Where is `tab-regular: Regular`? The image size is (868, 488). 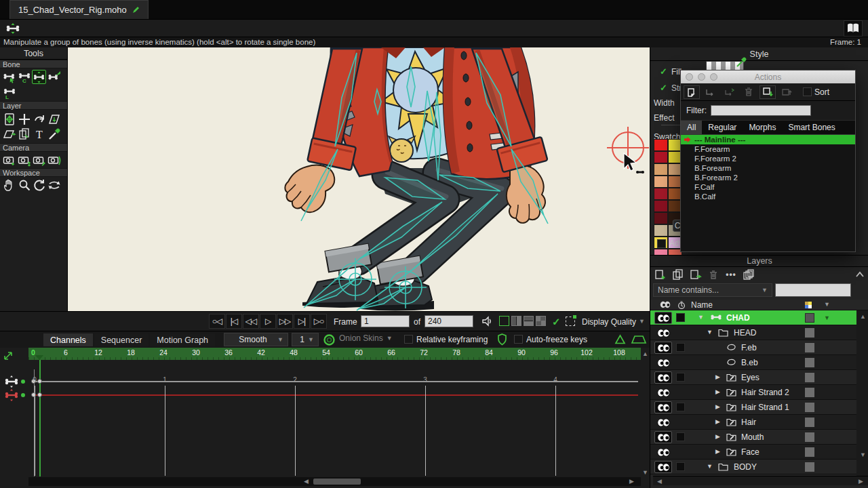
tab-regular: Regular is located at coordinates (722, 127).